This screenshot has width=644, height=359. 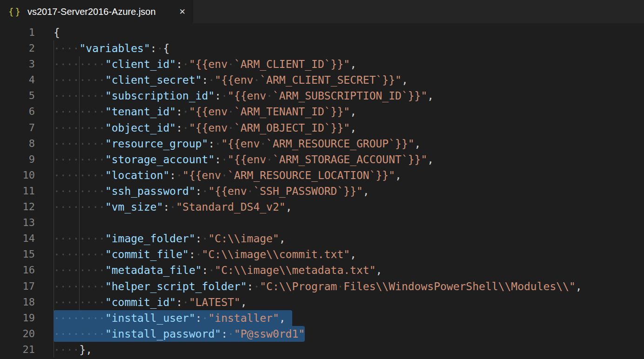 What do you see at coordinates (322, 128) in the screenshot?
I see `code-line: 7········"object_id":·"{{env·`ARM_OBJECT…` at bounding box center [322, 128].